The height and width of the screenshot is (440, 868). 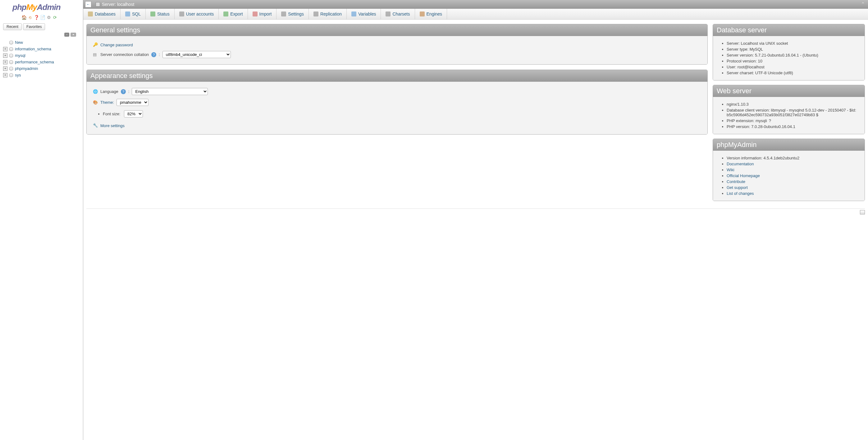 I want to click on general-settings-panel: General settings 🔑 Change password ▤ Ser…, so click(x=397, y=44).